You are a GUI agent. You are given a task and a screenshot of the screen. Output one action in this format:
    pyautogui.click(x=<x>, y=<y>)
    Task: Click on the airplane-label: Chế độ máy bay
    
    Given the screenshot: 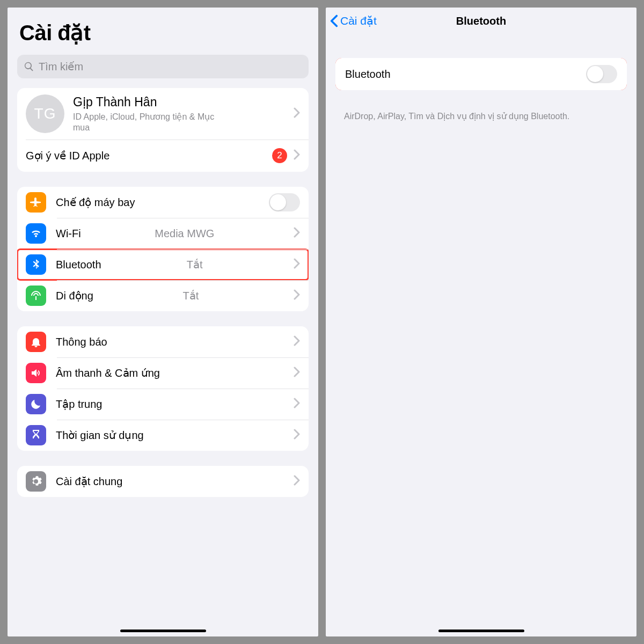 What is the action you would take?
    pyautogui.click(x=96, y=202)
    